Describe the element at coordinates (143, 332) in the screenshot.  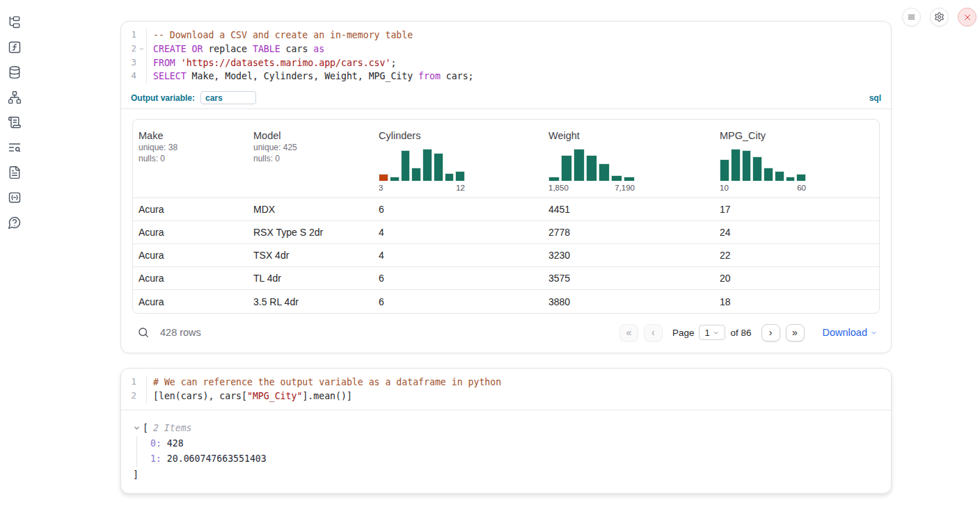
I see `search-icon` at that location.